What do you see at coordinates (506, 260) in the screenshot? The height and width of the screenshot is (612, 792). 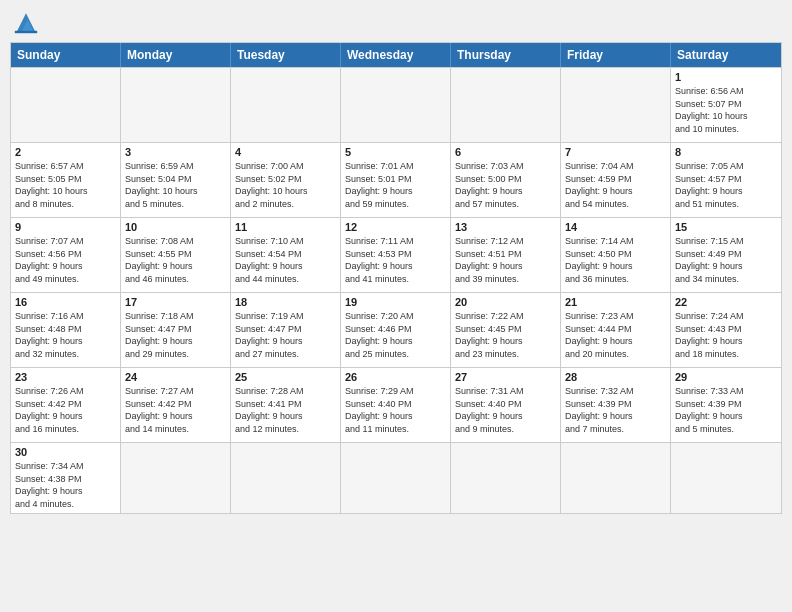 I see `day-info: Sunrise: 7:12 AM Sunset: 4:51 PM Dayligh…` at bounding box center [506, 260].